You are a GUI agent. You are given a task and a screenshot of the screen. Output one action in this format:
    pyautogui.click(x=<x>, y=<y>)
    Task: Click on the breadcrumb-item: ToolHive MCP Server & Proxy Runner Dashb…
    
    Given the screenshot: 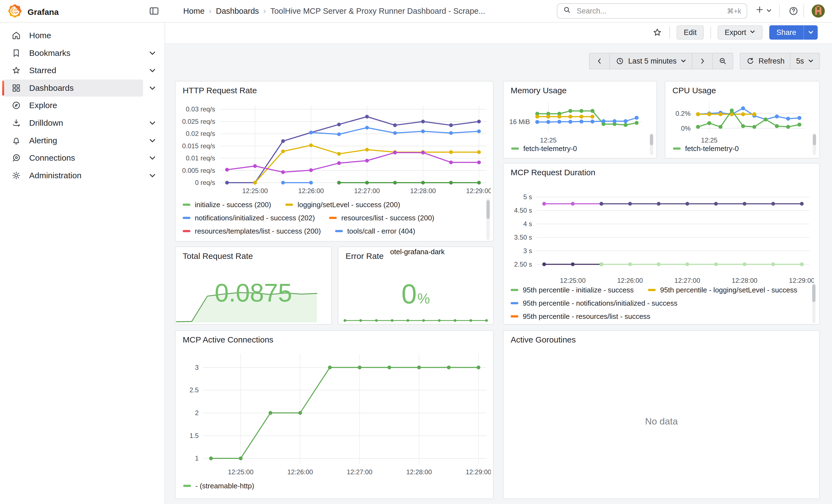 What is the action you would take?
    pyautogui.click(x=378, y=11)
    